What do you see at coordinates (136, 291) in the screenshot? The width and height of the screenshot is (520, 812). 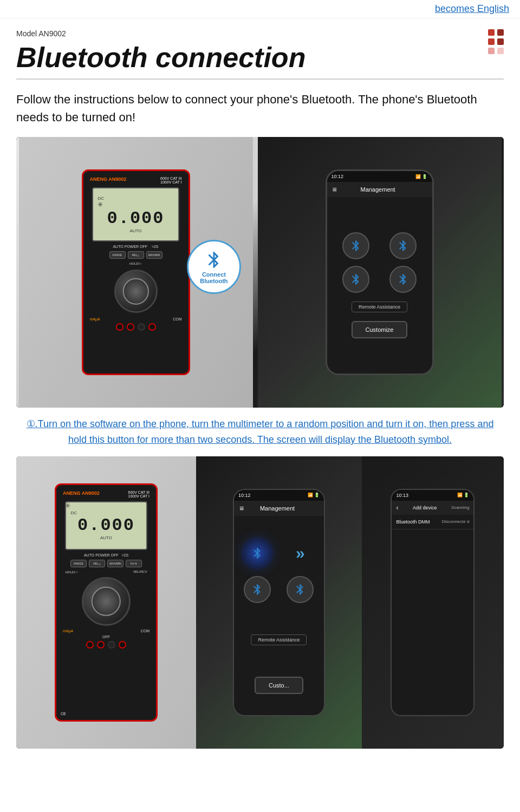 I see `device-dial` at bounding box center [136, 291].